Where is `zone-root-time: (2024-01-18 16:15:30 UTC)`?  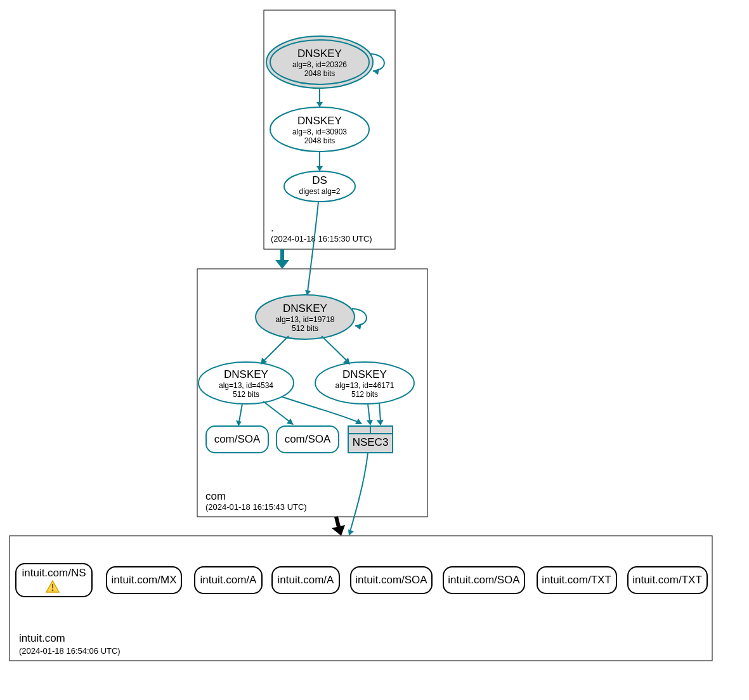 zone-root-time: (2024-01-18 16:15:30 UTC) is located at coordinates (322, 238).